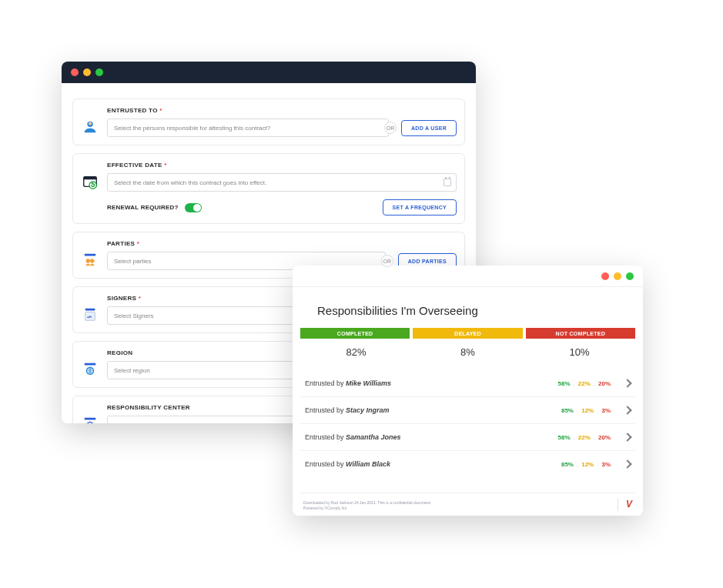 The width and height of the screenshot is (723, 588). Describe the element at coordinates (90, 182) in the screenshot. I see `calendar-refresh-icon` at that location.